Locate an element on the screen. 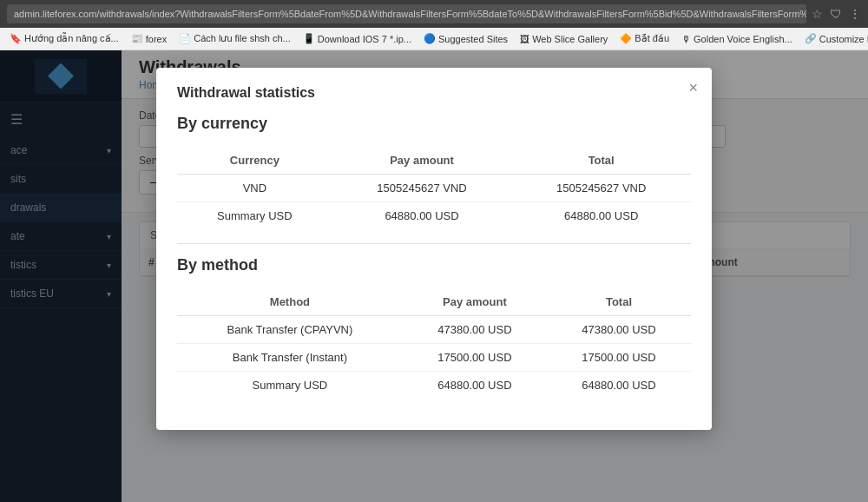 The image size is (868, 502). method-cpayvn-pay: 47380.00 USD is located at coordinates (475, 330).